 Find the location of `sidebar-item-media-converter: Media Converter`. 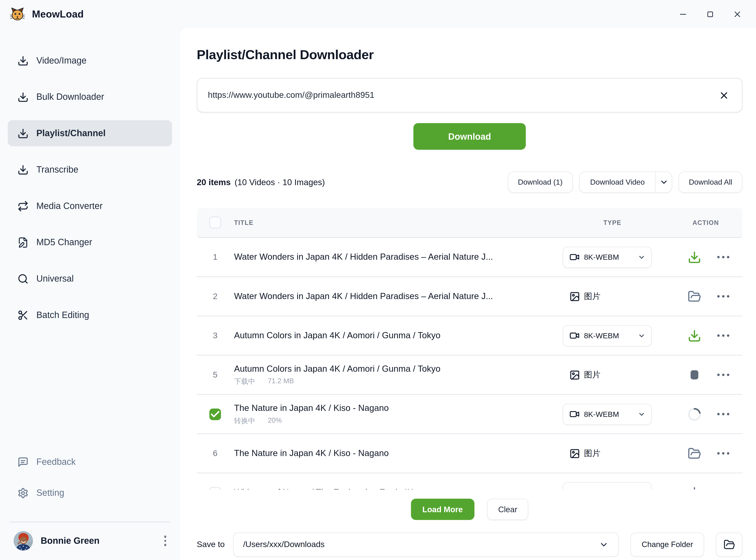

sidebar-item-media-converter: Media Converter is located at coordinates (90, 206).